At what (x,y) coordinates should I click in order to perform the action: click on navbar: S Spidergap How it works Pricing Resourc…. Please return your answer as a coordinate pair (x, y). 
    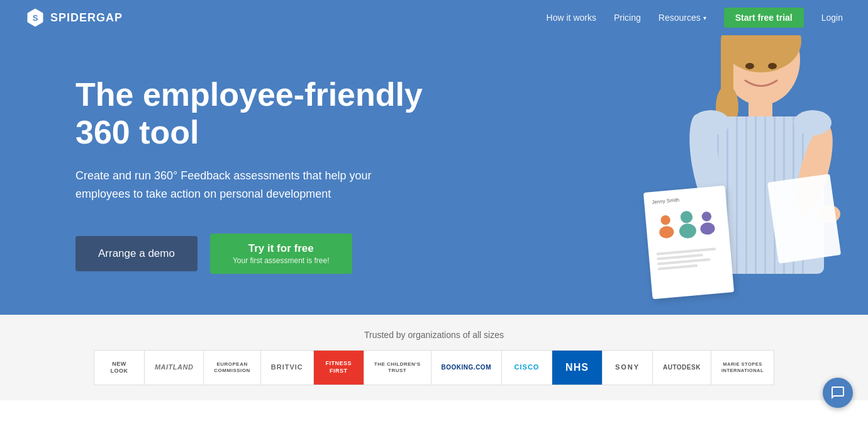
    Looking at the image, I should click on (434, 18).